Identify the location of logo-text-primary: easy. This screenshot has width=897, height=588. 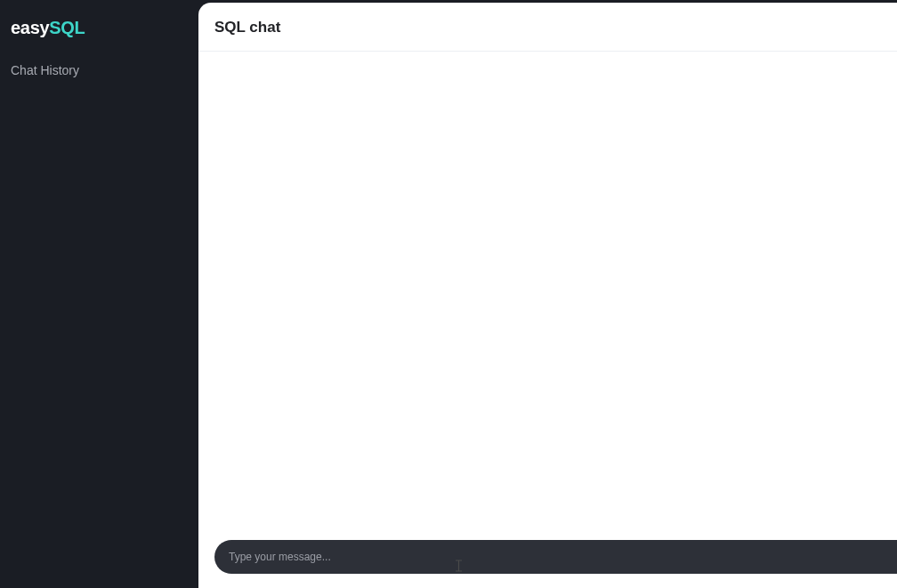
(30, 28).